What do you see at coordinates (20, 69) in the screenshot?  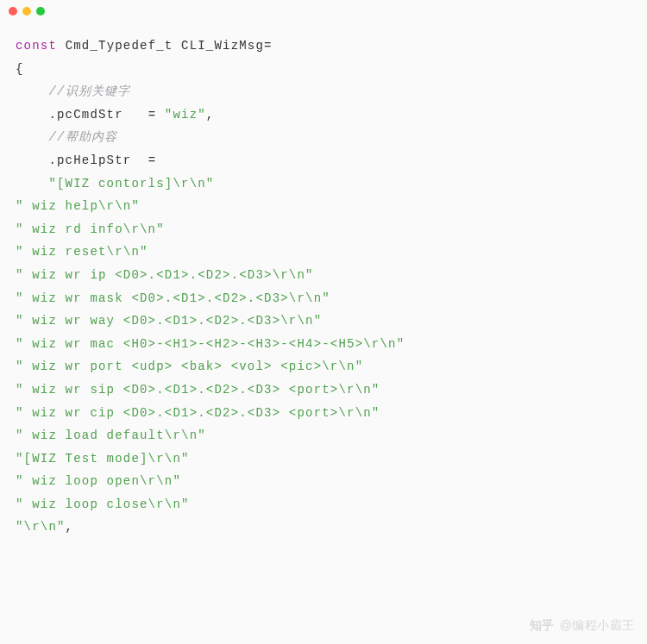 I see `brace-open: {` at bounding box center [20, 69].